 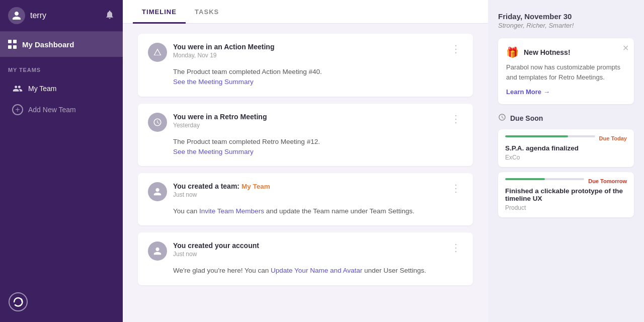 I want to click on due-soon-clock-icon, so click(x=502, y=118).